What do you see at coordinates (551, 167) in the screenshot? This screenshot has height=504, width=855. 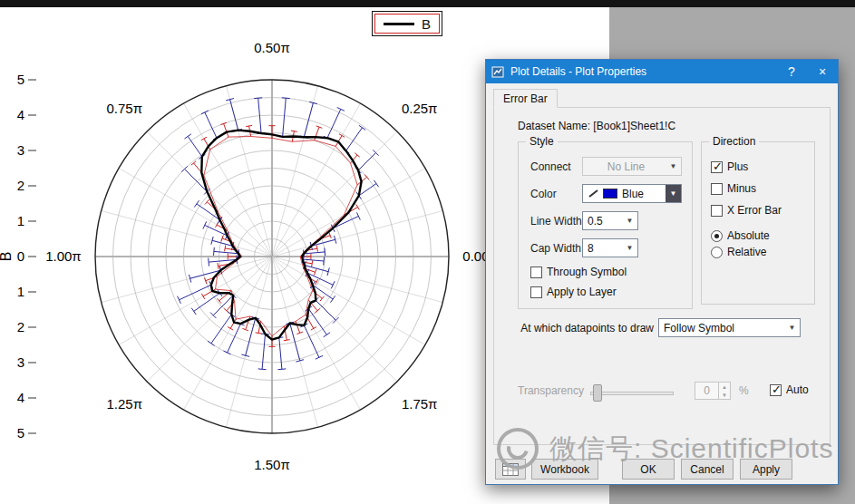 I see `connect-label: Connect` at bounding box center [551, 167].